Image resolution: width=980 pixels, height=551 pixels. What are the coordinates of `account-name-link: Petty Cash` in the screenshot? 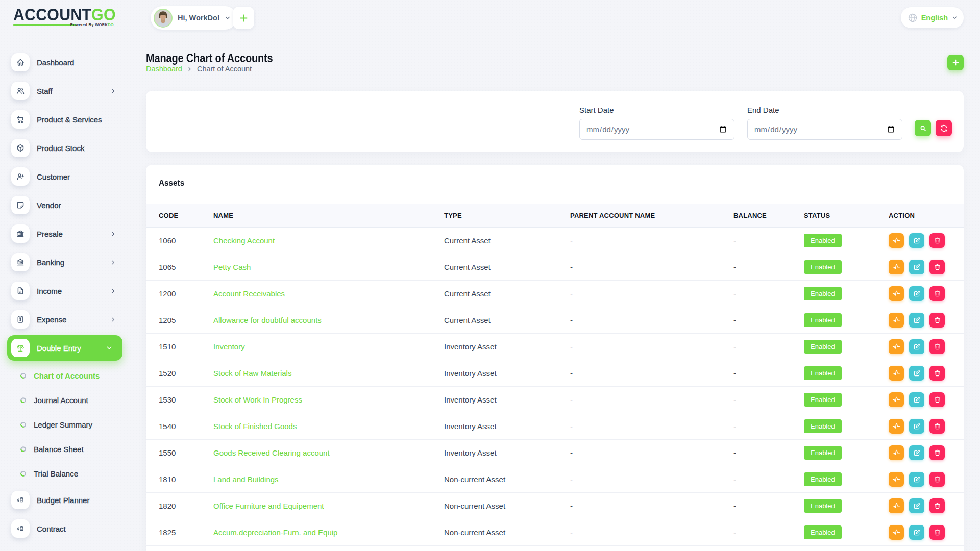 It's located at (232, 267).